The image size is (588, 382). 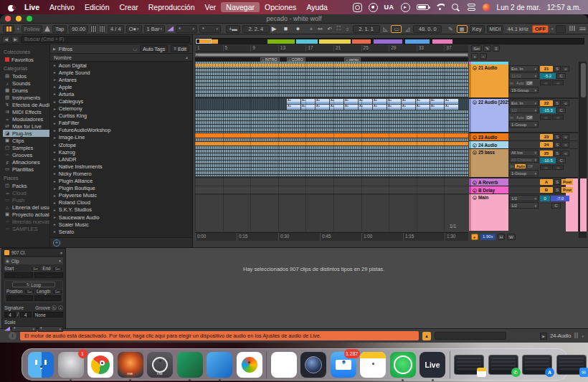 I want to click on aperture-icon, so click(x=357, y=7).